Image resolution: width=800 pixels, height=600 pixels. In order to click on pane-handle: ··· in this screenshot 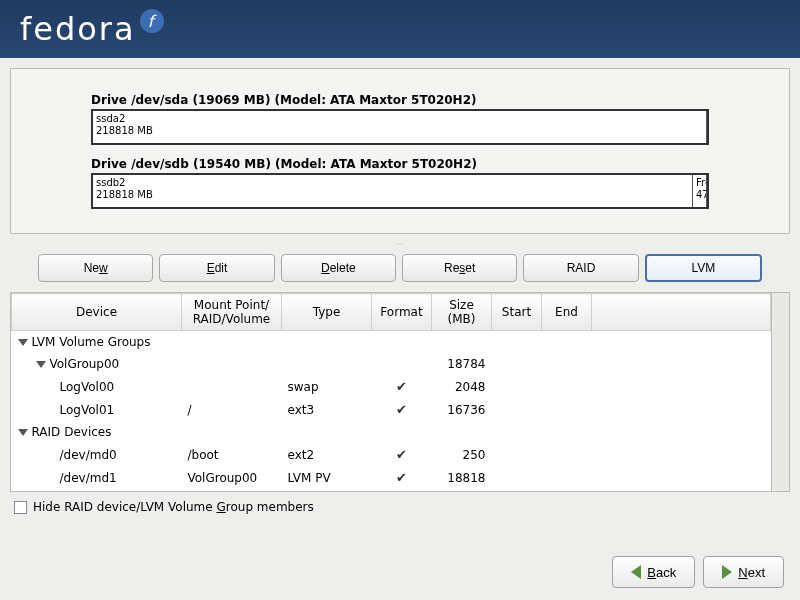, I will do `click(400, 242)`.